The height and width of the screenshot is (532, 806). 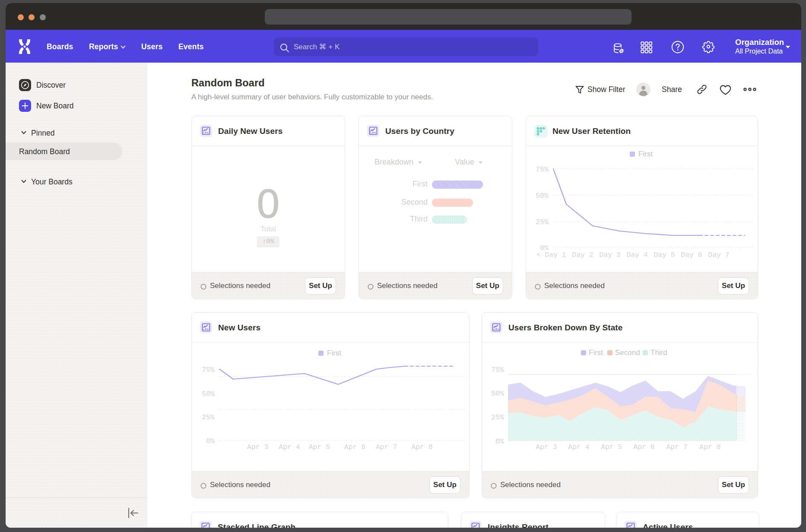 I want to click on svg-text: Day 4, so click(x=637, y=255).